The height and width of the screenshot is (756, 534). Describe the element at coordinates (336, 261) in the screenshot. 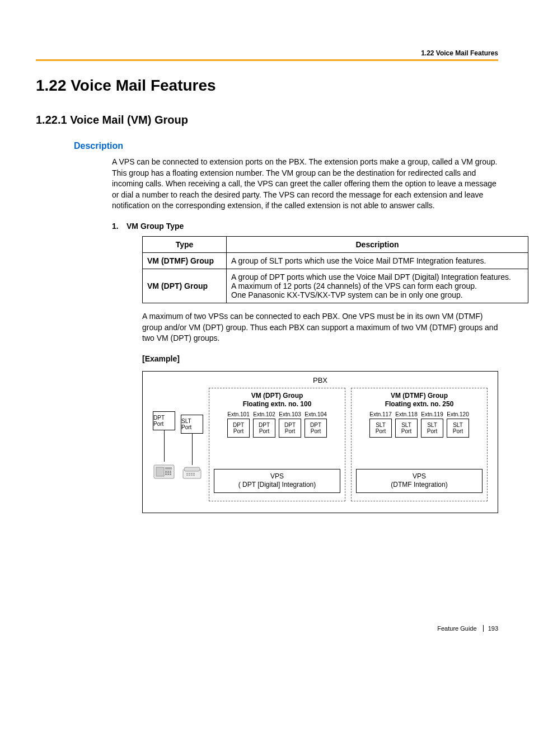

I see `table-row: VM (DTMF) Group A group of SLT ports whi…` at that location.